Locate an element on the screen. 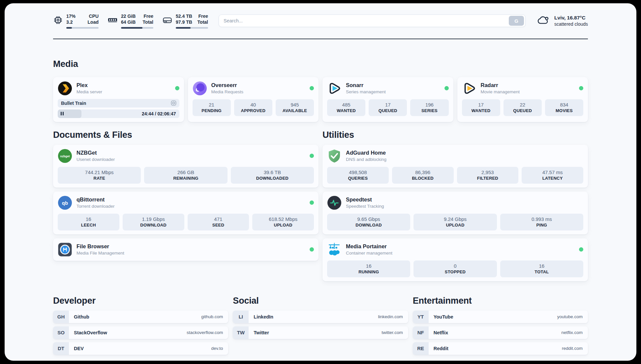 The image size is (641, 364). social-bookmarks: Social LI LinkedIn linkedin.com TW Twitt… is located at coordinates (320, 317).